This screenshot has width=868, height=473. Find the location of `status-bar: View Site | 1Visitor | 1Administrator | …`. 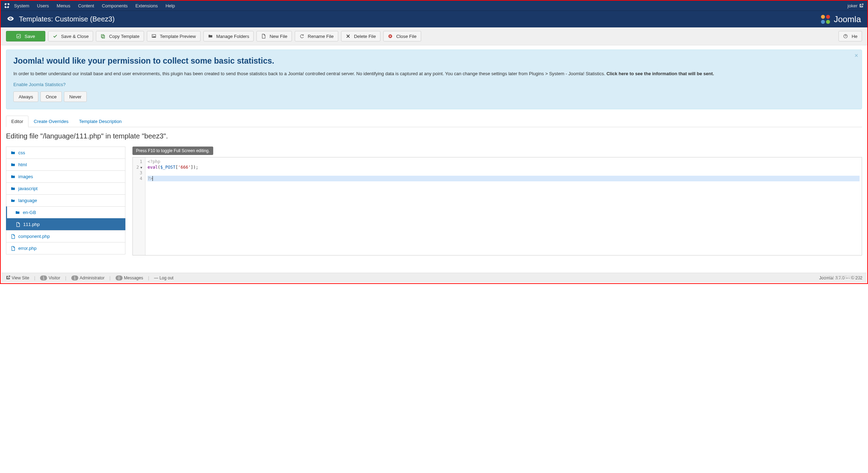

status-bar: View Site | 1Visitor | 1Administrator | … is located at coordinates (434, 278).